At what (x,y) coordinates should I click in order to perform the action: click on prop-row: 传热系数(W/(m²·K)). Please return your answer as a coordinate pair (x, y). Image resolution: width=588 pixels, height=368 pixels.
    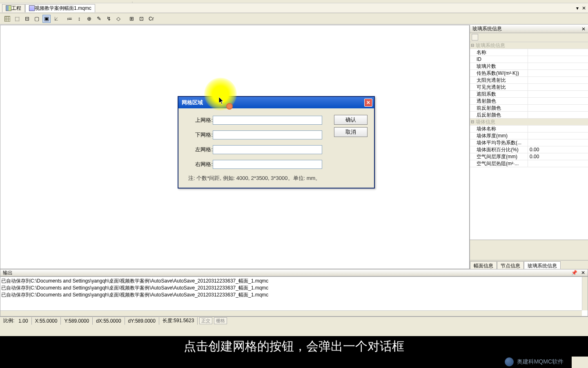
    Looking at the image, I should click on (529, 74).